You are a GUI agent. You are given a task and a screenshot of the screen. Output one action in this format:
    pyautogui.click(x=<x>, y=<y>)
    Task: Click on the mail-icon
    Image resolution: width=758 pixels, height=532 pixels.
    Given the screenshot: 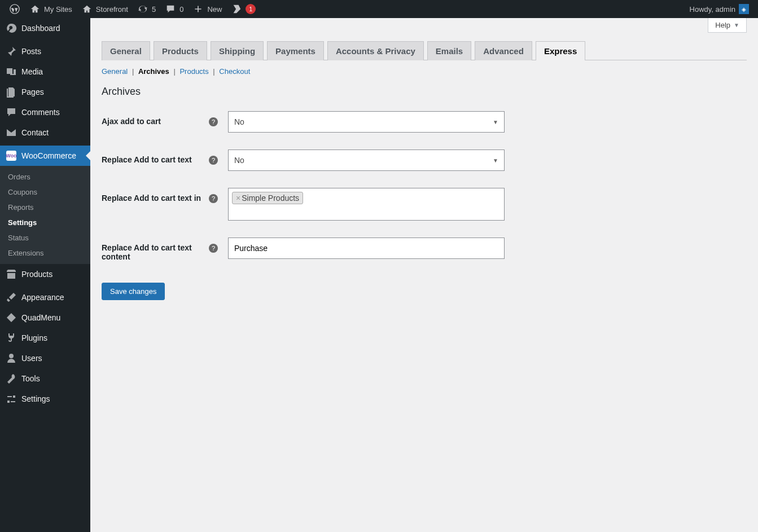 What is the action you would take?
    pyautogui.click(x=11, y=133)
    